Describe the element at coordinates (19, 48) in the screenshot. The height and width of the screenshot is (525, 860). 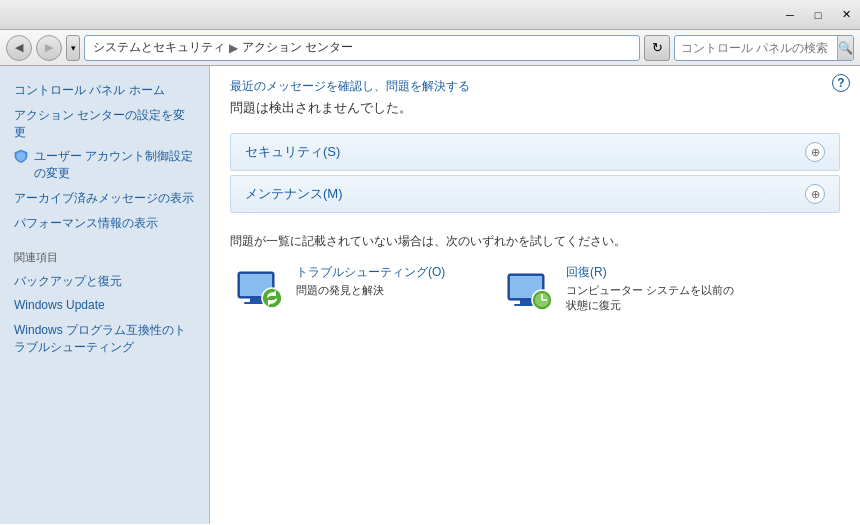
I see `back-arrow-icon: ◀` at that location.